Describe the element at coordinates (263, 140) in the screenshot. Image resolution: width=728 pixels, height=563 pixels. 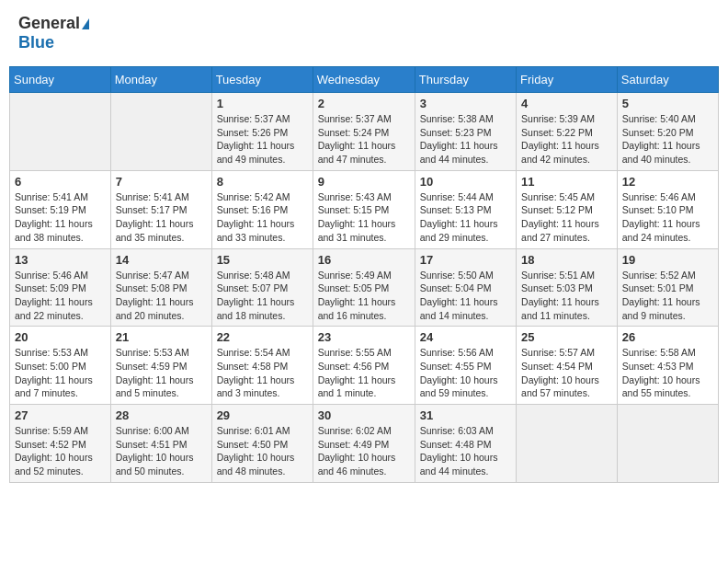
I see `day-info: Sunrise: 5:37 AMSunset: 5:26 PMDaylight:…` at that location.